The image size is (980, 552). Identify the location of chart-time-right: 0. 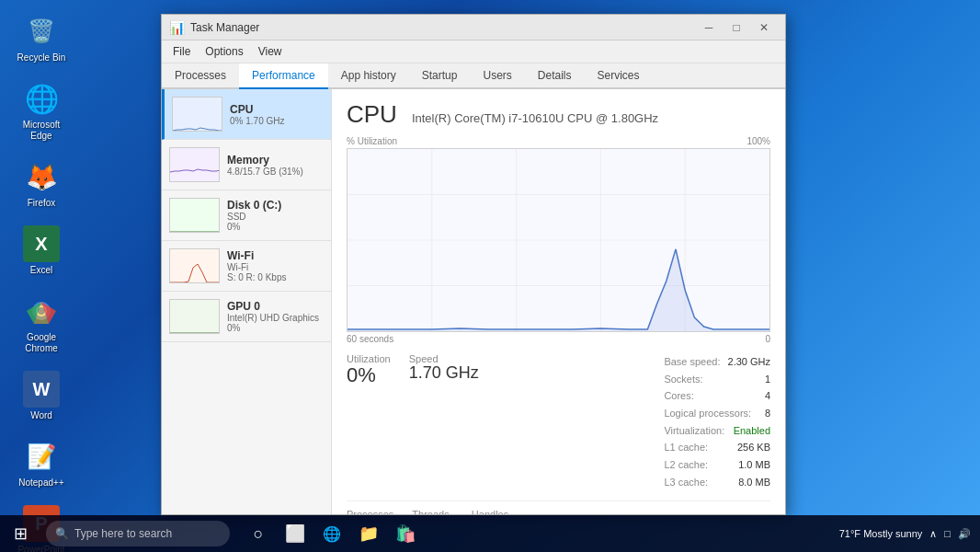
(768, 339).